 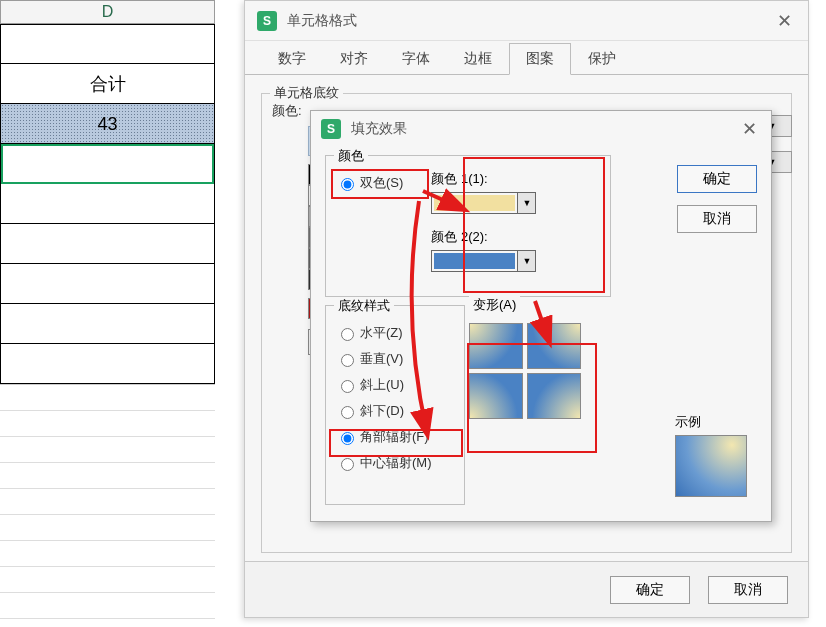 I want to click on variants-group: 变形(A), so click(x=540, y=380).